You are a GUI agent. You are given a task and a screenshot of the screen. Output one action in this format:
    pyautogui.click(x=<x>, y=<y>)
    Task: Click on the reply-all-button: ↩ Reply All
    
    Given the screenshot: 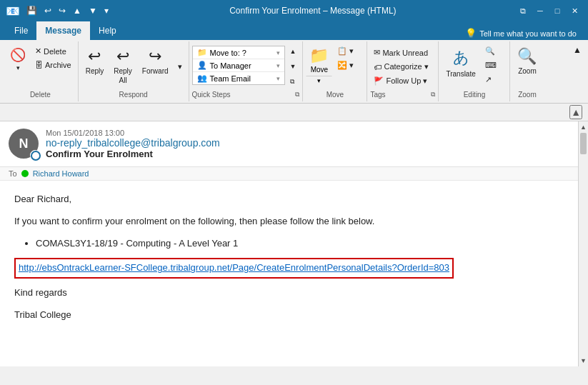 What is the action you would take?
    pyautogui.click(x=123, y=66)
    